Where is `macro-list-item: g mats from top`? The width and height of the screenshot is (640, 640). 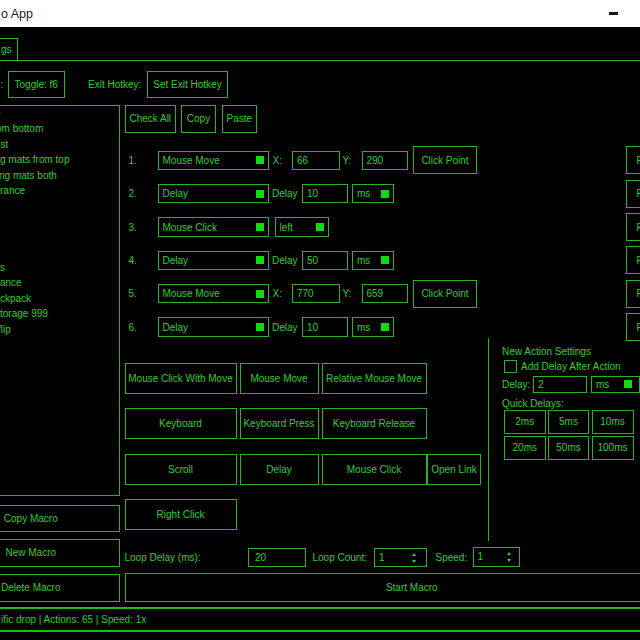 macro-list-item: g mats from top is located at coordinates (34, 160).